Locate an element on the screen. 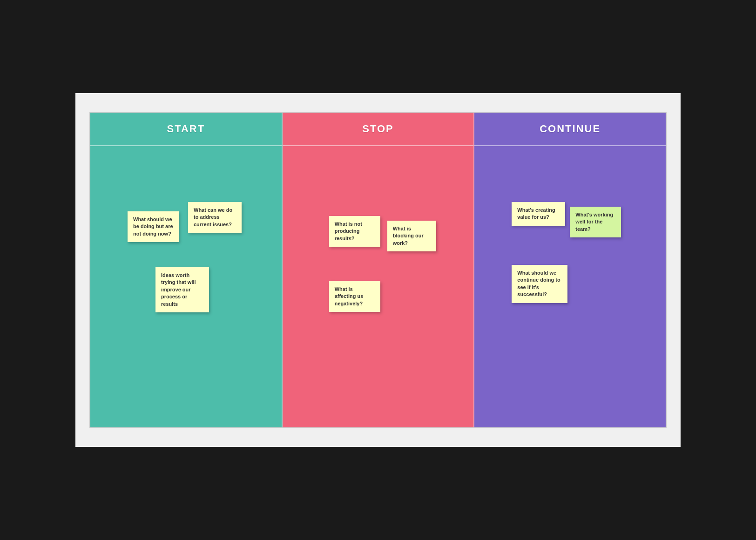 Image resolution: width=756 pixels, height=540 pixels. sticky-note-continue-1: What's creating value for us? is located at coordinates (538, 214).